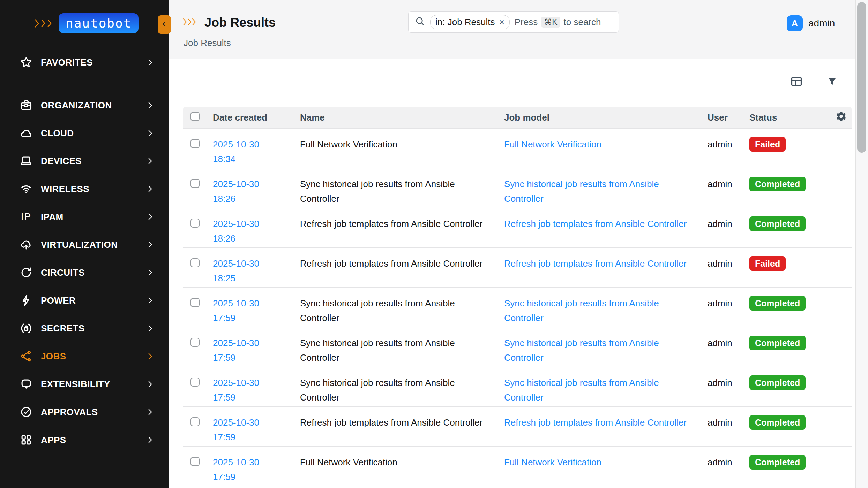 The height and width of the screenshot is (488, 868). I want to click on sidebar-item-approvals: APPROVALS, so click(84, 412).